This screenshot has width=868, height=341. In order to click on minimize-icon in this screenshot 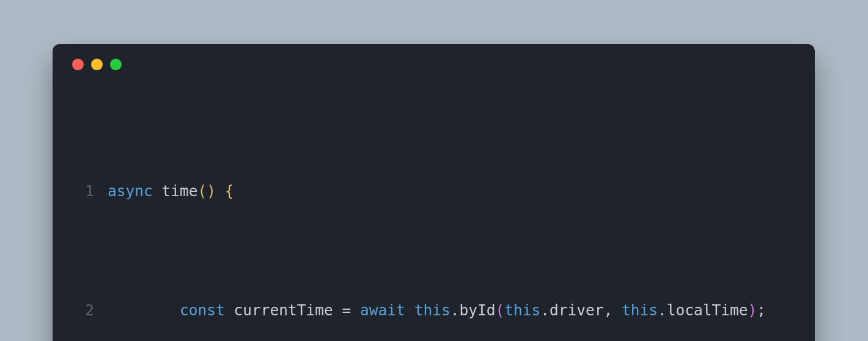, I will do `click(97, 65)`.